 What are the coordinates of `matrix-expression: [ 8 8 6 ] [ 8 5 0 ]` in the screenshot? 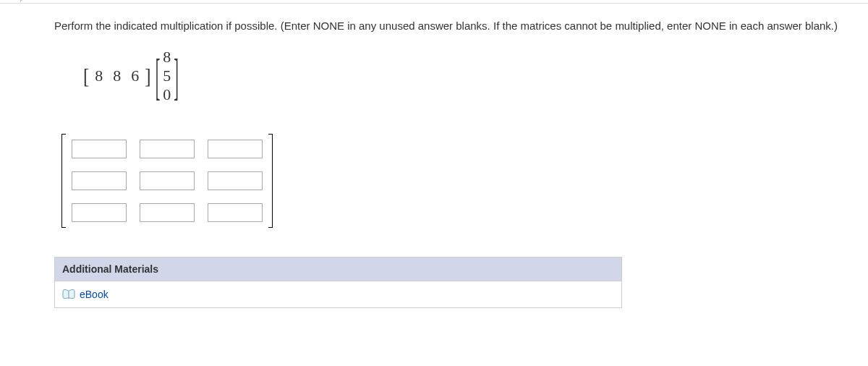 It's located at (469, 77).